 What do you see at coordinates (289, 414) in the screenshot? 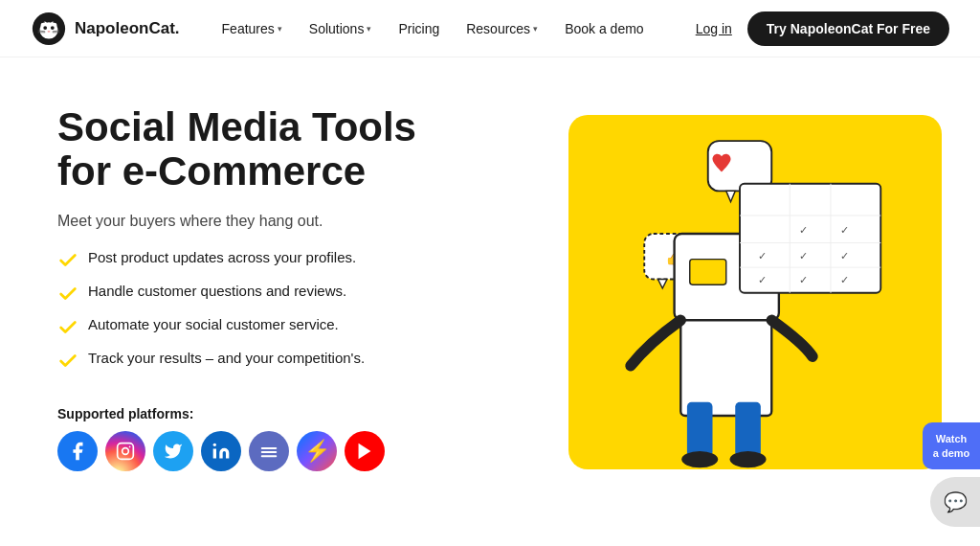
I see `platforms-label: Supported platforms:` at bounding box center [289, 414].